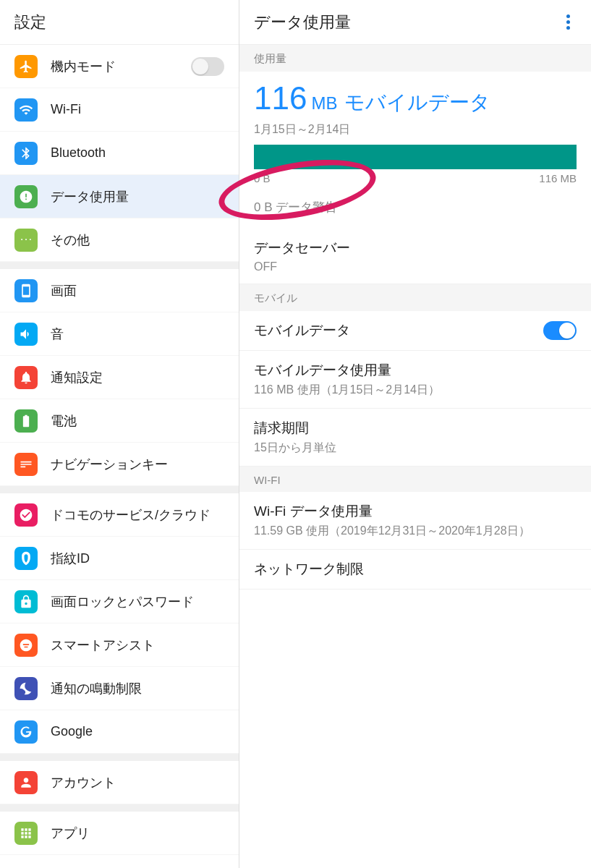  Describe the element at coordinates (137, 833) in the screenshot. I see `sidebar-item-label: アプリ` at that location.